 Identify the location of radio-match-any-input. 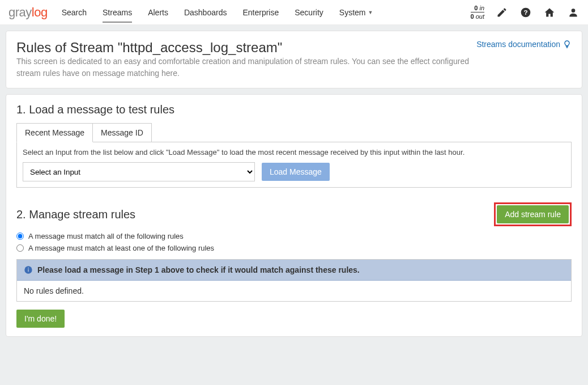
(20, 248).